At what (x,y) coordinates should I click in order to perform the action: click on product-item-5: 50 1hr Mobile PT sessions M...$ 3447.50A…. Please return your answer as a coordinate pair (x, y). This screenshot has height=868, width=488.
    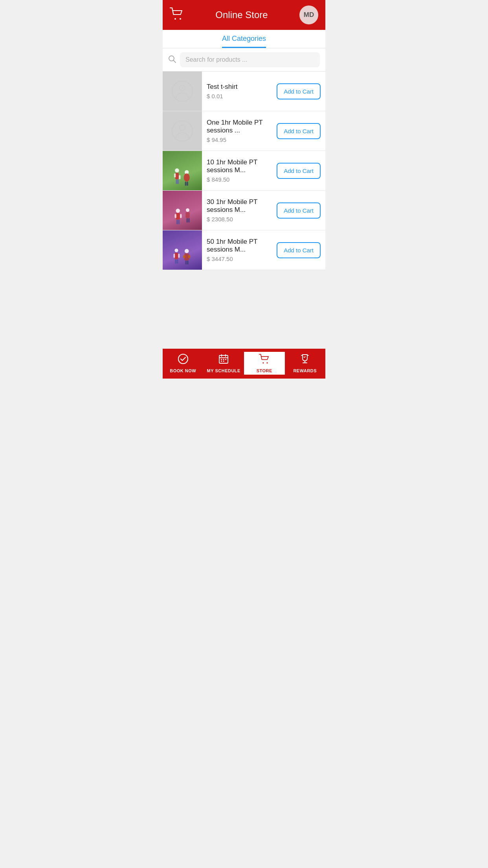
    Looking at the image, I should click on (244, 250).